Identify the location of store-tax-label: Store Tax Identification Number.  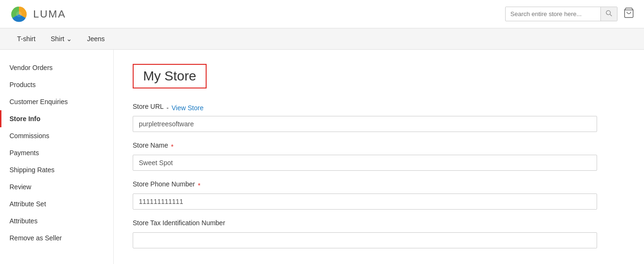
(179, 223).